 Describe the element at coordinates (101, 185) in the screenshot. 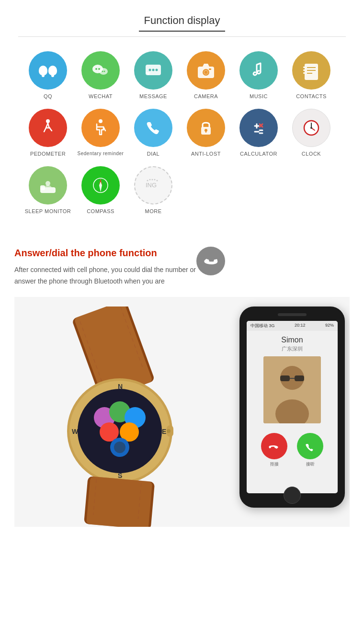

I see `compass-icon` at that location.